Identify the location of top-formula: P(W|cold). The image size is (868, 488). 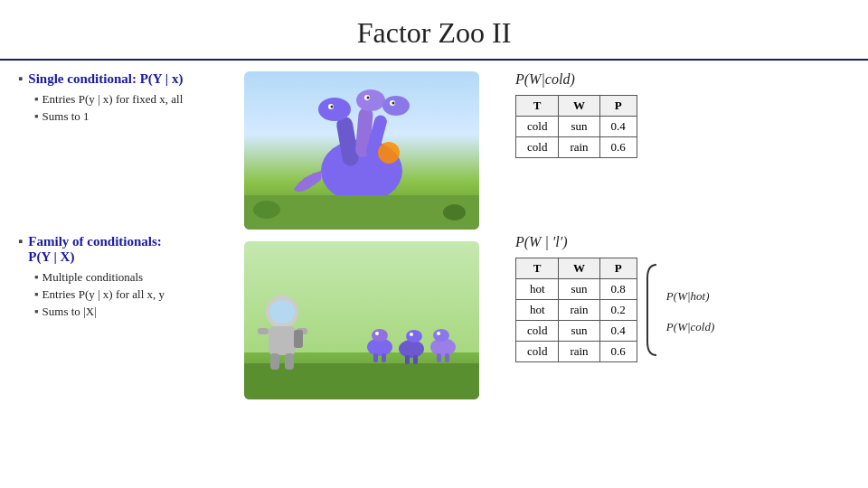
(545, 80).